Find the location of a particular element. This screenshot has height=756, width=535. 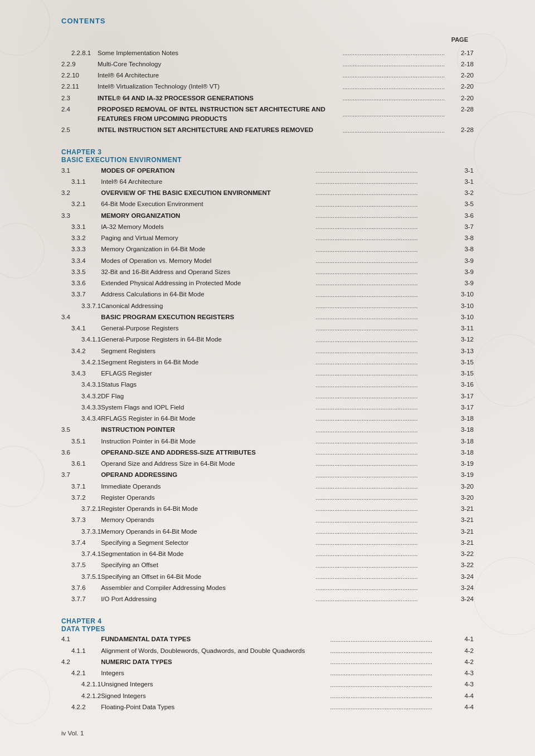

table-row: 3.7OPERAND ADDRESSING...................… is located at coordinates (268, 475).